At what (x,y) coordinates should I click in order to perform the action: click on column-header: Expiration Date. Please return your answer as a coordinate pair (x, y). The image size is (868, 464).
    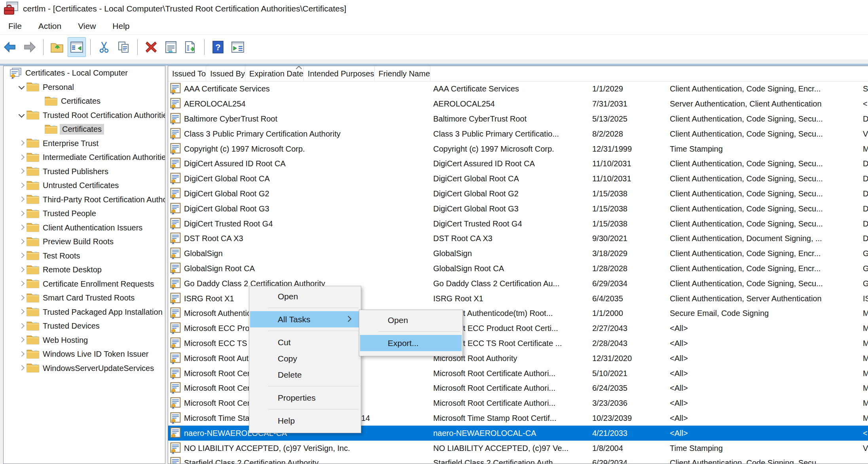
    Looking at the image, I should click on (275, 74).